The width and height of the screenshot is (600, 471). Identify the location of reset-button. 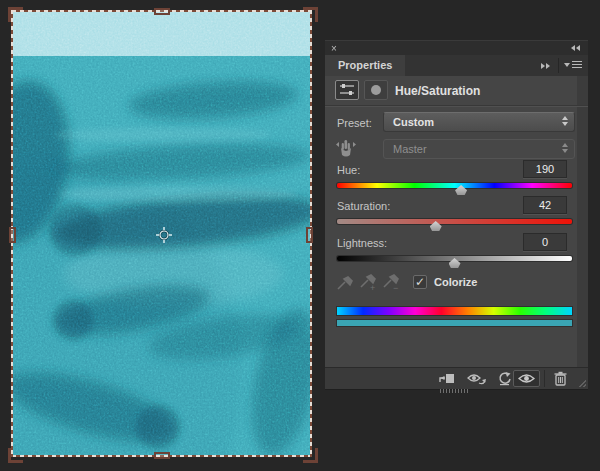
(504, 378).